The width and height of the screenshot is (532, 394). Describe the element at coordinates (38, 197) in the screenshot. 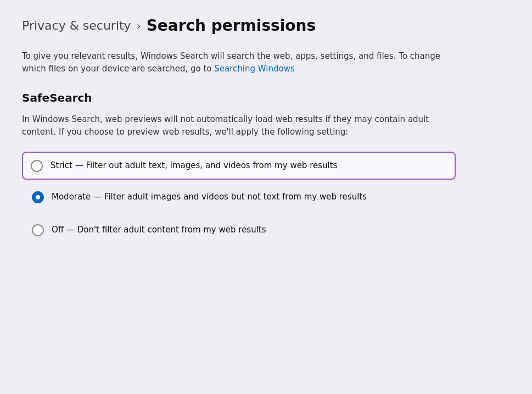

I see `radio-moderate-inner` at that location.